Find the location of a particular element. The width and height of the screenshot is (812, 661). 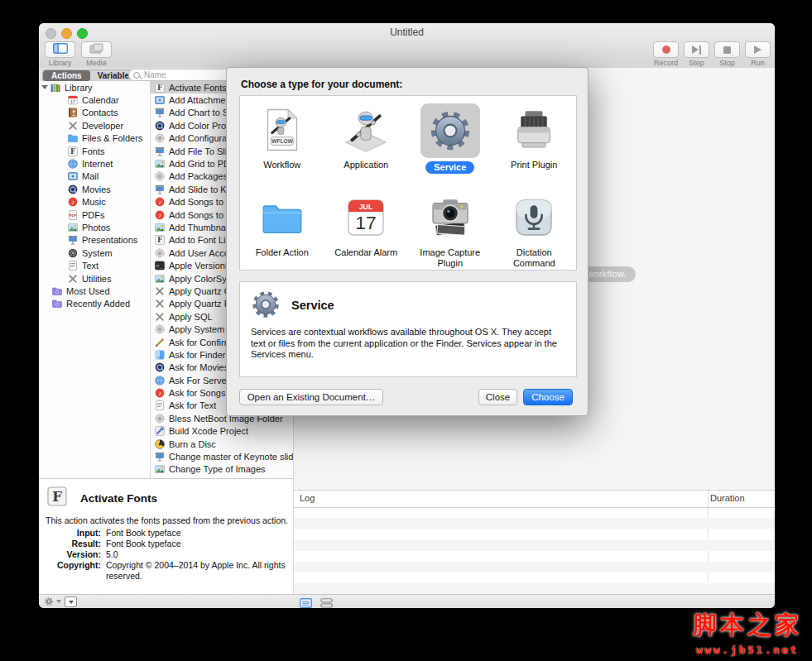

sidebar-item-presentations: Presentations is located at coordinates (94, 240).